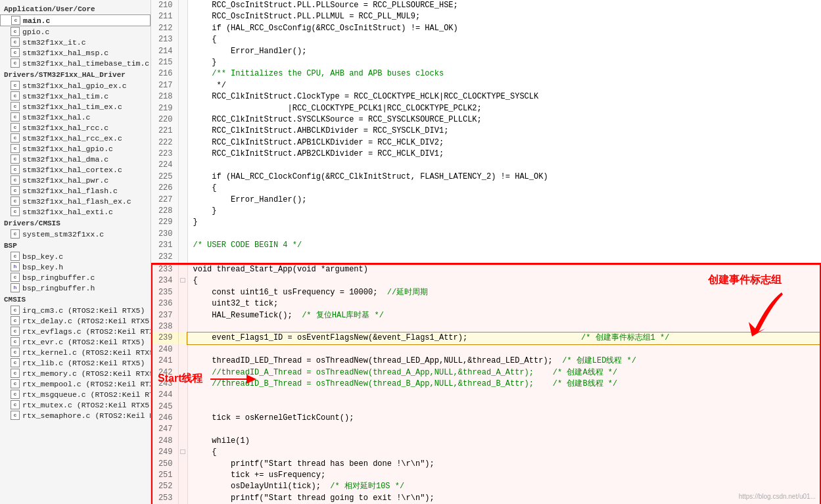 This screenshot has height=504, width=821. I want to click on sidebar-item-label: stm32f1xx_hal_flash.c, so click(70, 191).